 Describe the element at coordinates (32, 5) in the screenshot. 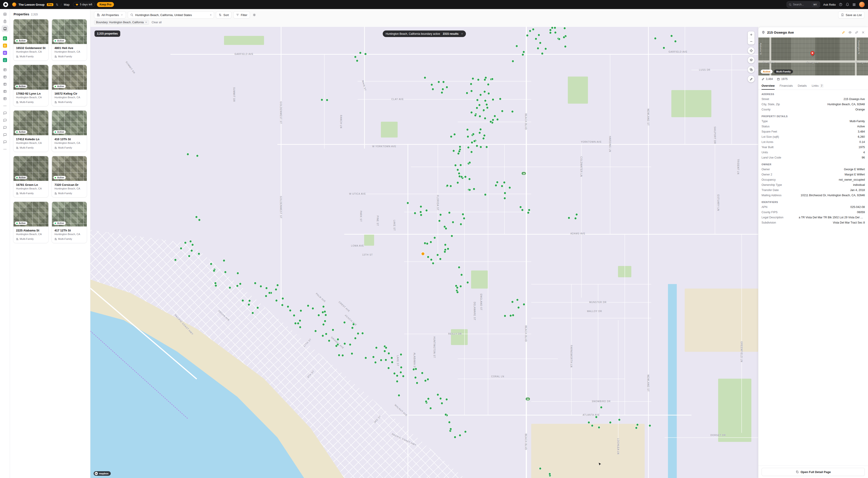

I see `workspace-name: The Leeson Group` at that location.